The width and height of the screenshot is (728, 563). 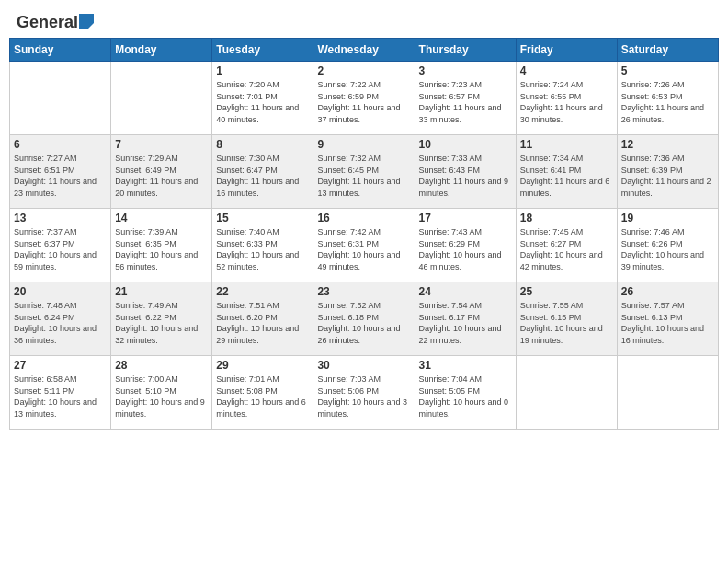 I want to click on calendar-cell: 21Sunrise: 7:49 AMSunset: 6:22 PMDayligh…, so click(x=162, y=319).